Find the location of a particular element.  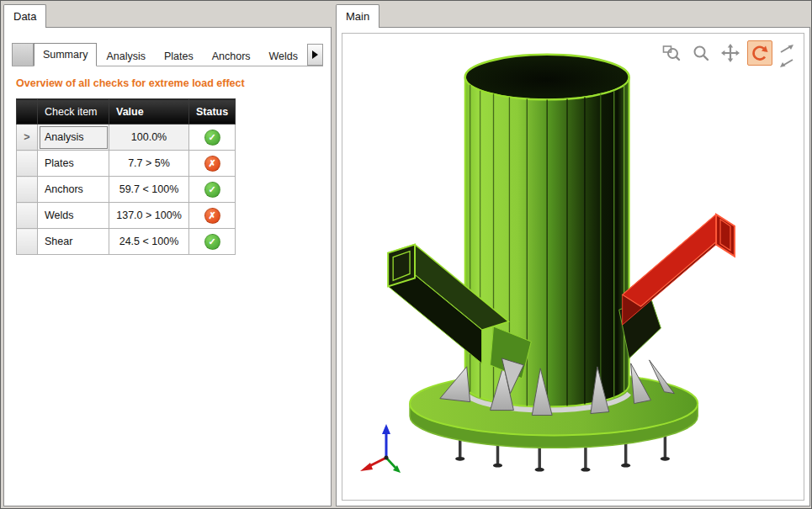

fit-controls is located at coordinates (787, 56).